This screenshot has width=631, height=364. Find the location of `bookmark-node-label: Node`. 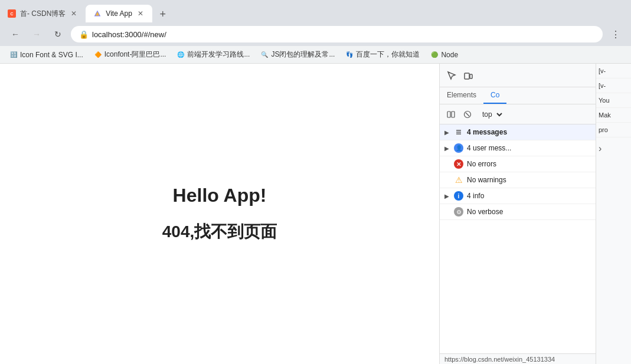

bookmark-node-label: Node is located at coordinates (450, 55).